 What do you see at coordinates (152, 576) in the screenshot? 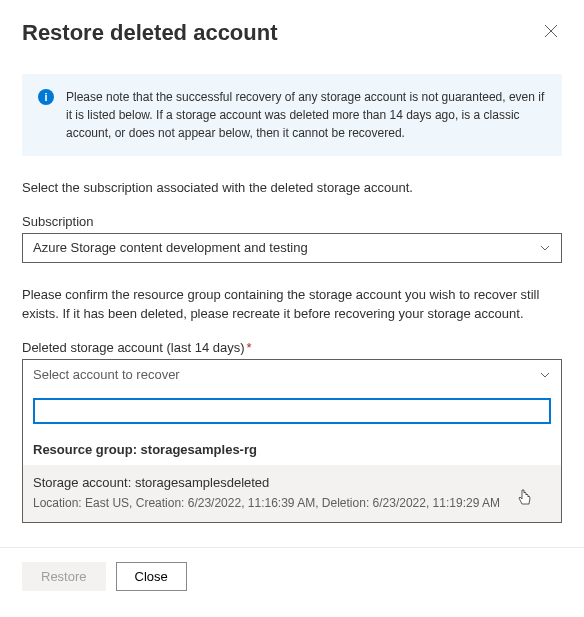
I see `close-button: Close` at bounding box center [152, 576].